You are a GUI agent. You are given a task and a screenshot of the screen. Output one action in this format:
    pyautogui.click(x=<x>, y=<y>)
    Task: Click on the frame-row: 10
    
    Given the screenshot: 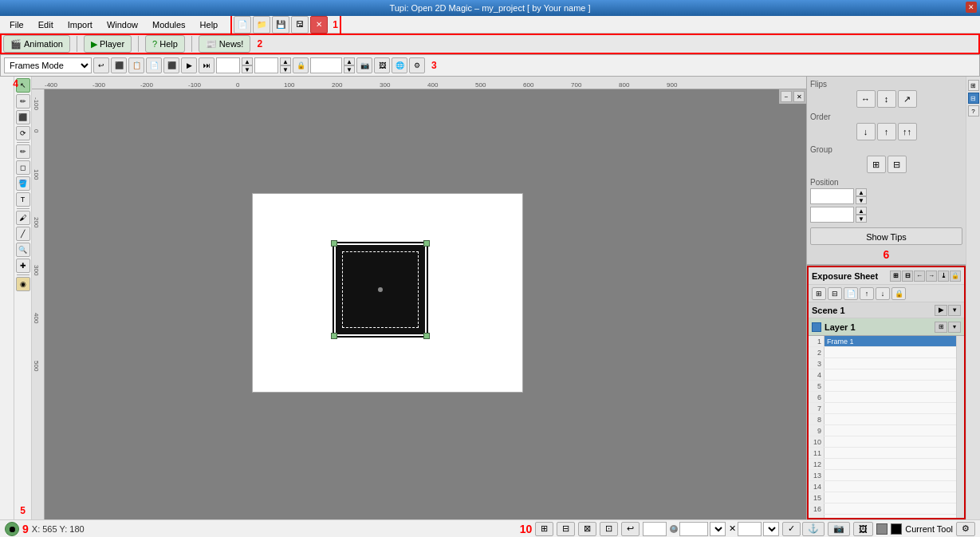 What is the action you would take?
    pyautogui.click(x=882, y=442)
    